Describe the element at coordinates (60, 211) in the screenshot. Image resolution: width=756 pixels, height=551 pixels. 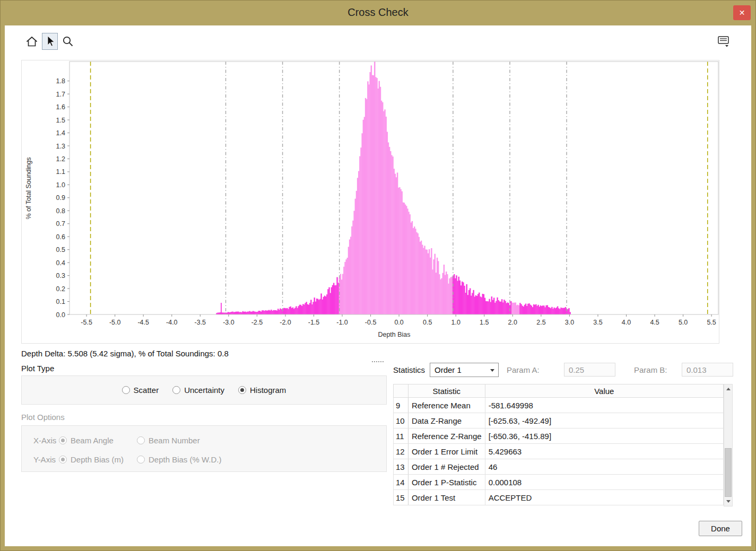
I see `svg-text: 0.8` at that location.